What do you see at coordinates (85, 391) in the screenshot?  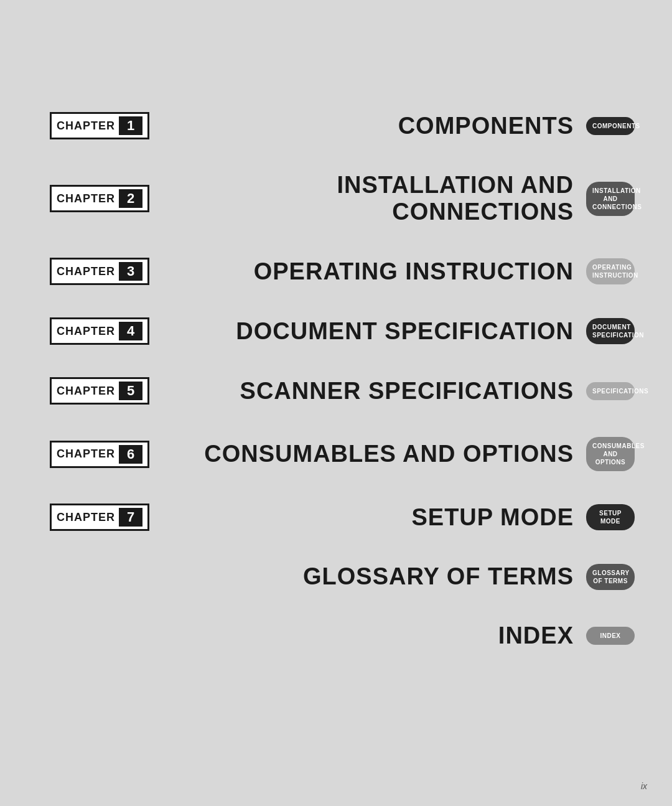 I see `chapter-label-5: CHAPTER` at bounding box center [85, 391].